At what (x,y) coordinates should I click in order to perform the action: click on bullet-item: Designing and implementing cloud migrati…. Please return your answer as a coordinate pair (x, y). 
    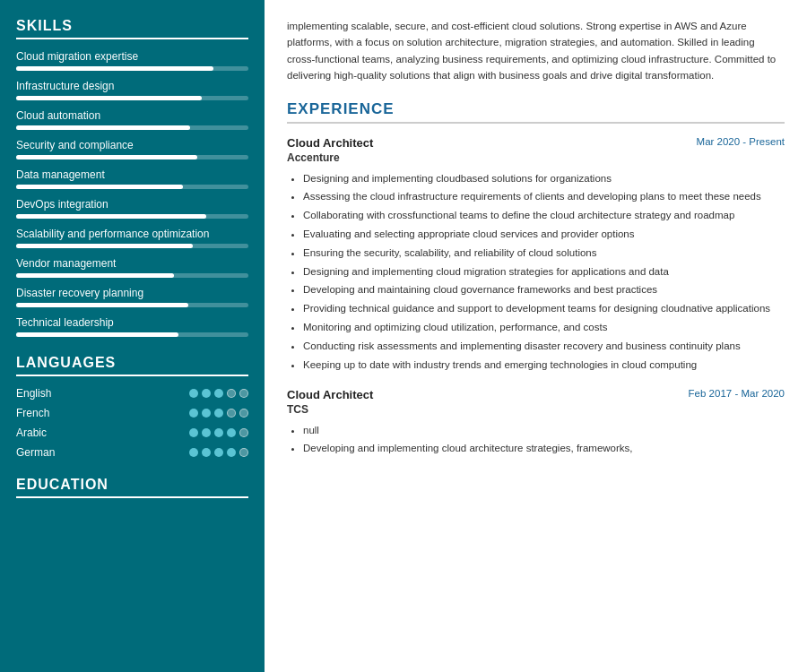
    Looking at the image, I should click on (543, 272).